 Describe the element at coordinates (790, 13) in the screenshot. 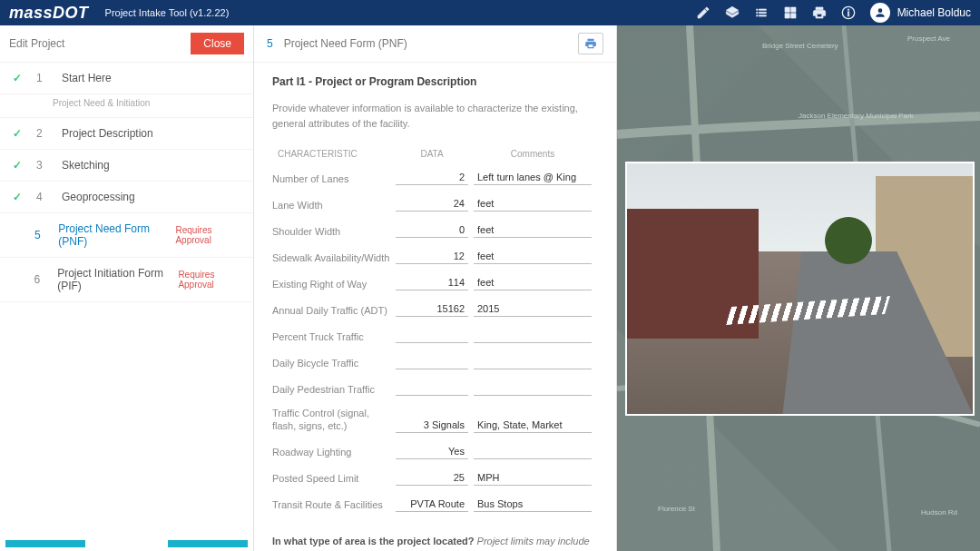

I see `grid-icon` at that location.